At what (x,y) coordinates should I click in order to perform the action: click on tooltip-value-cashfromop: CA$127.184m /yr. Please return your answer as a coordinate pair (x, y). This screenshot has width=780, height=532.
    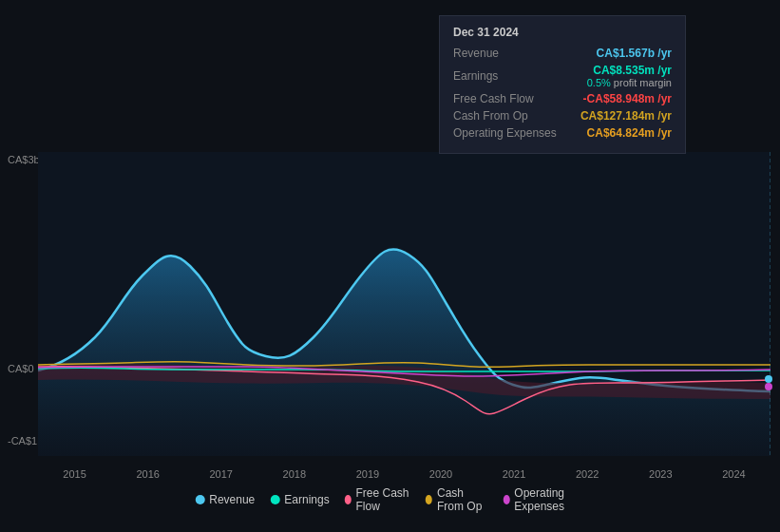
    Looking at the image, I should click on (626, 116).